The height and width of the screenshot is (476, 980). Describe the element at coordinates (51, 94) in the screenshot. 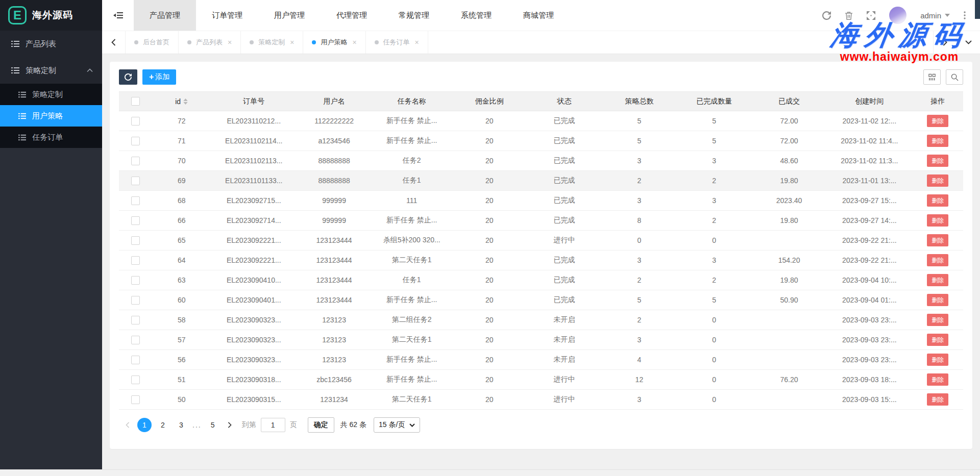

I see `sidebar-item-strategy-custom: 策略定制` at that location.